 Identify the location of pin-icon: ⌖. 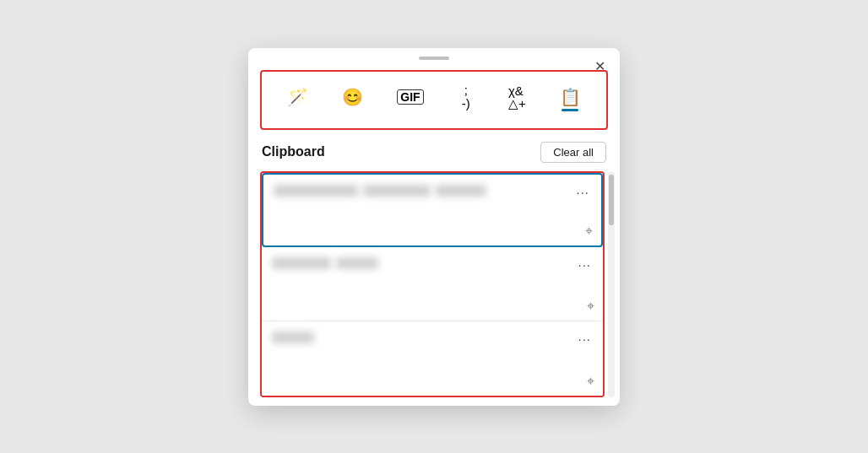
(589, 231).